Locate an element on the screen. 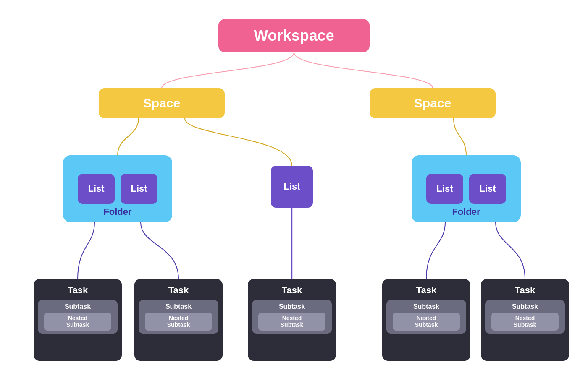  folder-left-label: Folder is located at coordinates (118, 212).